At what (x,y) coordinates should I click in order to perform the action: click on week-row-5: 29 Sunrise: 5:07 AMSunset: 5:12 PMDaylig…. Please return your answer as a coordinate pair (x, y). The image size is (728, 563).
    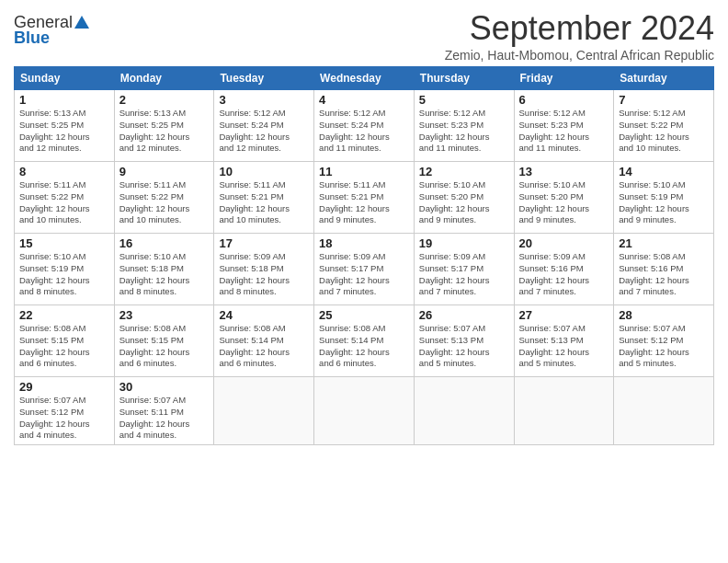
    Looking at the image, I should click on (364, 411).